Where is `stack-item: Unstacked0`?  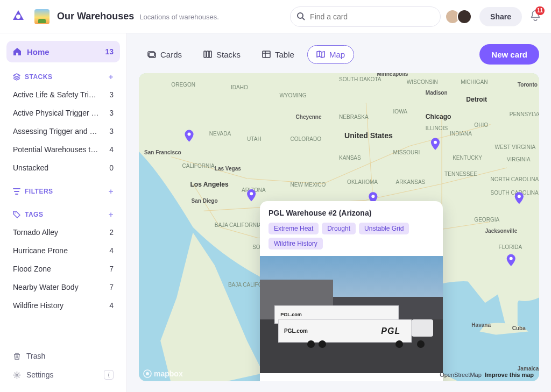 stack-item: Unstacked0 is located at coordinates (63, 168).